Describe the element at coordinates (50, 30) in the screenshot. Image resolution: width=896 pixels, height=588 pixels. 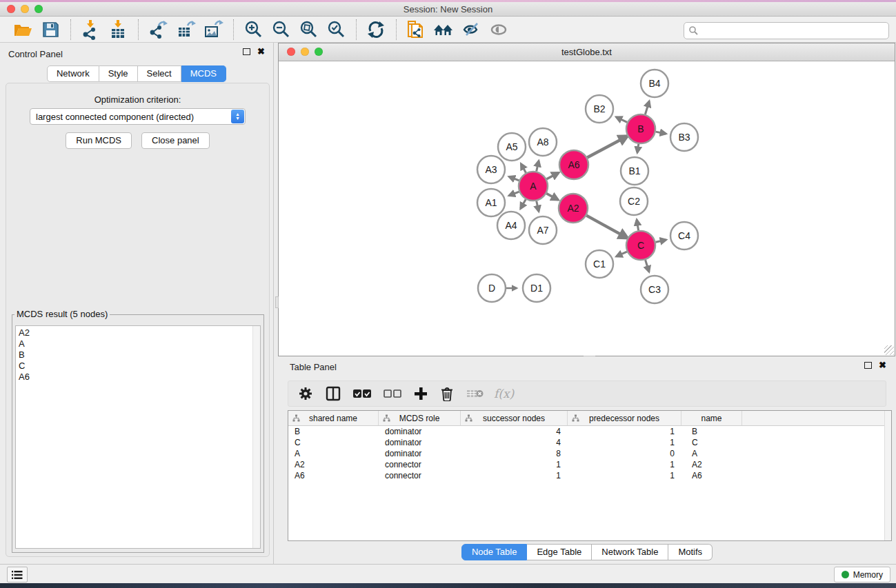
I see `save-session-icon` at that location.